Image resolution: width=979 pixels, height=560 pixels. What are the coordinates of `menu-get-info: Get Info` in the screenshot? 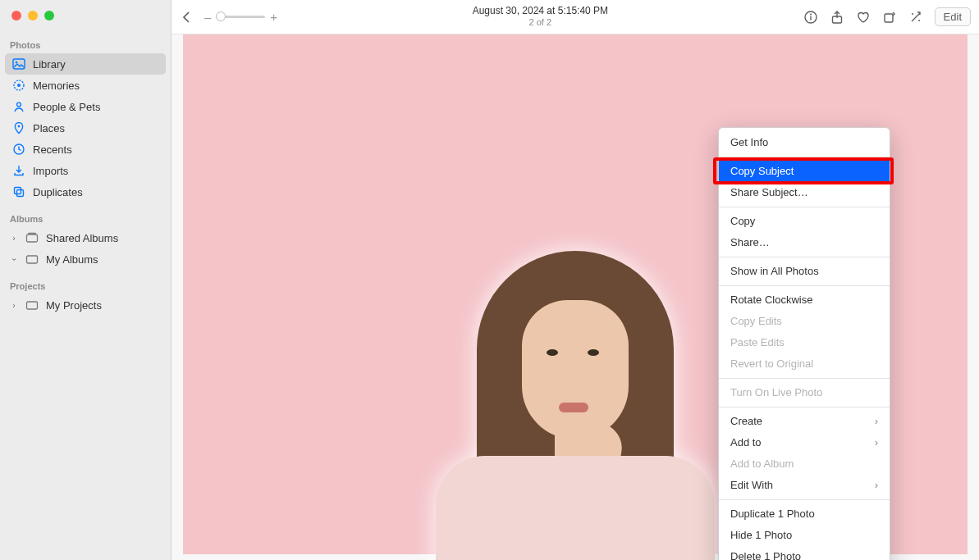 It's located at (804, 143).